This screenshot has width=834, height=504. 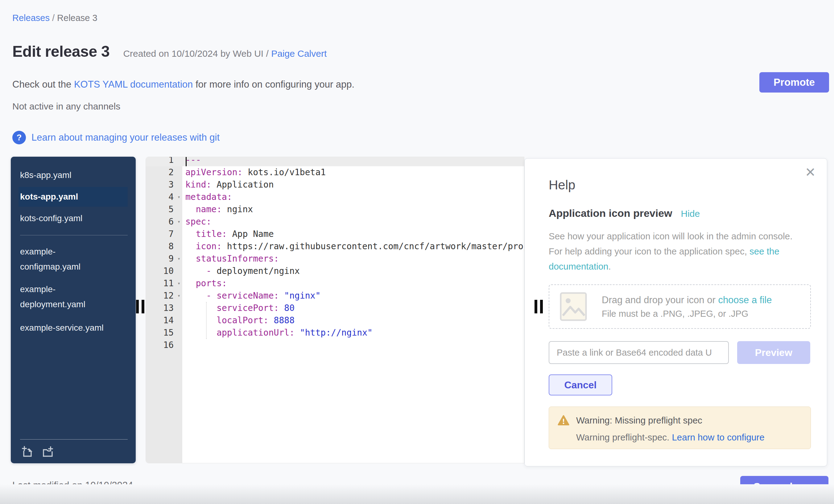 What do you see at coordinates (137, 307) in the screenshot?
I see `sidebar-resize-handle-left-bar` at bounding box center [137, 307].